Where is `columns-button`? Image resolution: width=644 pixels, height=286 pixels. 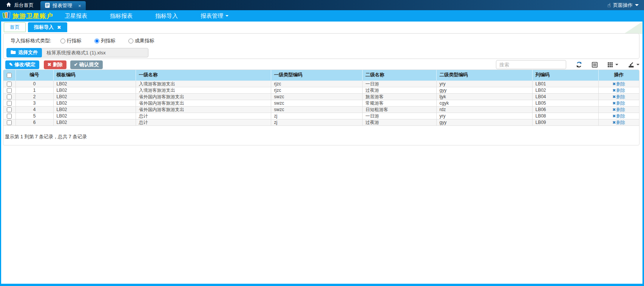 columns-button is located at coordinates (613, 65).